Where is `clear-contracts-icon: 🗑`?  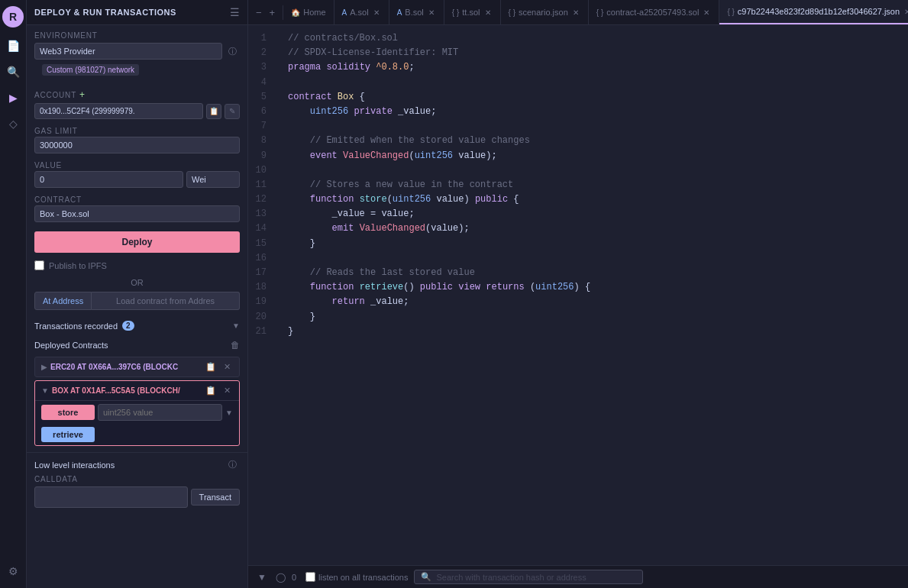
clear-contracts-icon: 🗑 is located at coordinates (235, 345).